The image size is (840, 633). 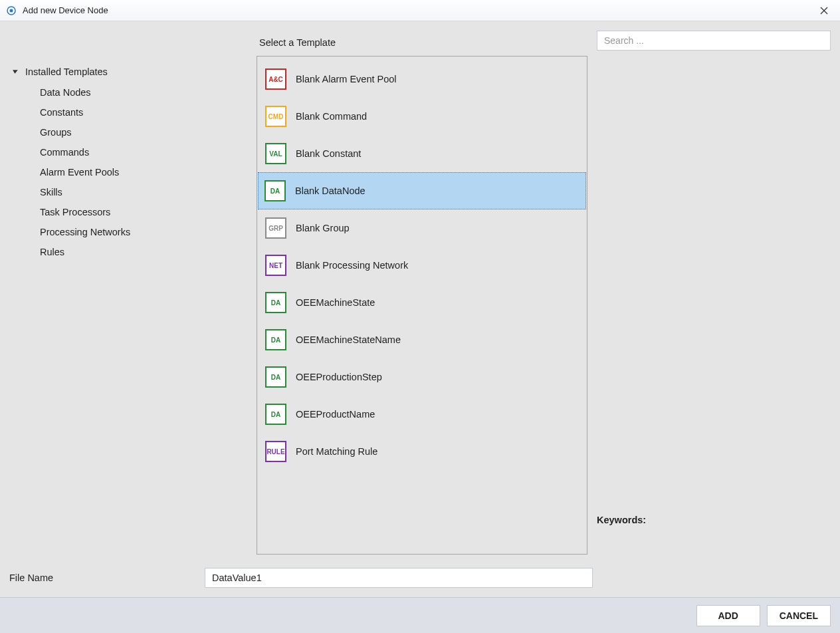 I want to click on template-row: DAOEEProductName, so click(x=422, y=414).